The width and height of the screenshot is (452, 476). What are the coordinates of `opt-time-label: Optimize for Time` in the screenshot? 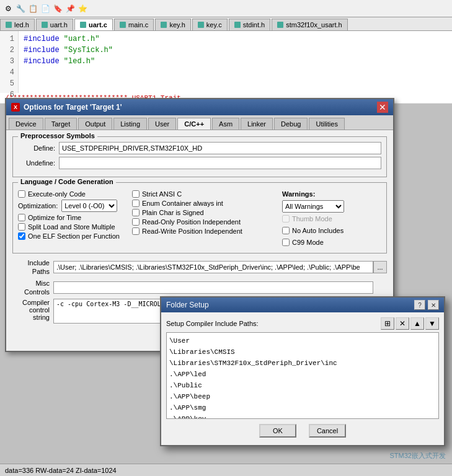 It's located at (55, 218).